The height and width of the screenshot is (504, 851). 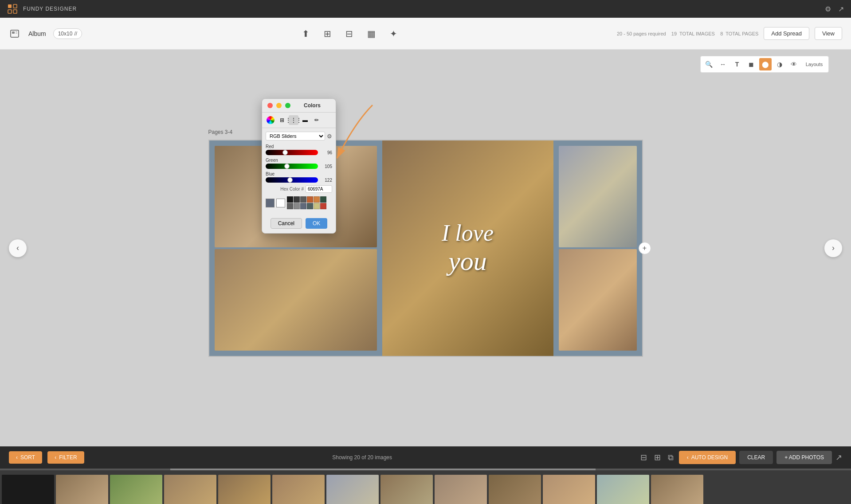 What do you see at coordinates (657, 457) in the screenshot?
I see `grid-icon: ⊞` at bounding box center [657, 457].